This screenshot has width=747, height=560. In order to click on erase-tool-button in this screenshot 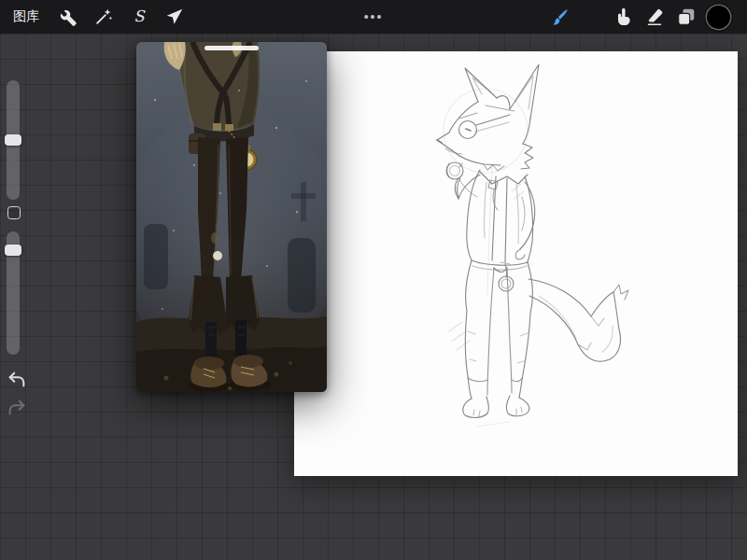, I will do `click(655, 17)`.